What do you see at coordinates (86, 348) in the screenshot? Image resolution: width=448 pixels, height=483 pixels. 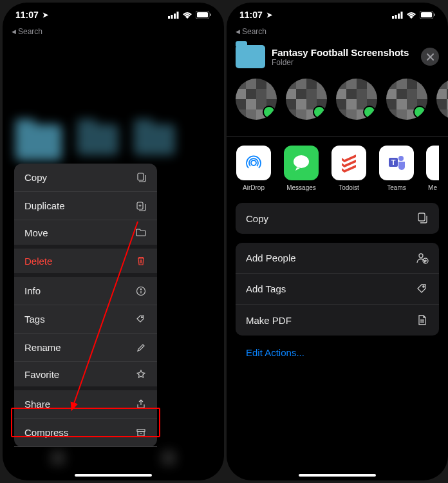 I see `menu-rename: Rename` at bounding box center [86, 348].